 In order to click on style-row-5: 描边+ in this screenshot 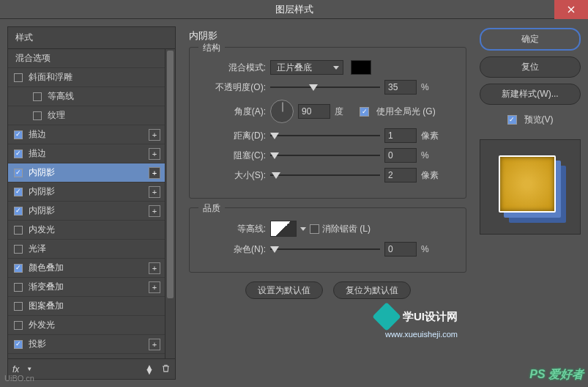, I will do `click(86, 154)`.